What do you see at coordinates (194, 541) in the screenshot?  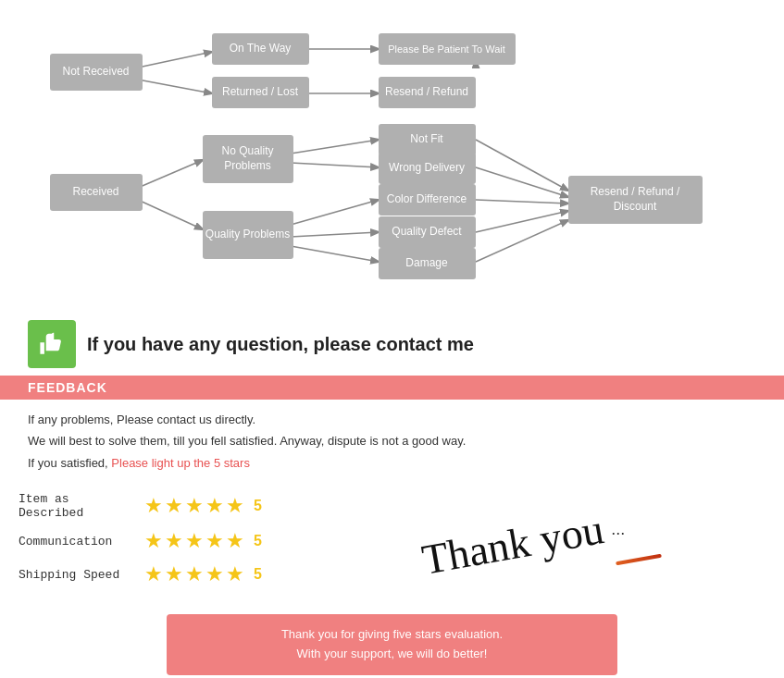 I see `star-c3: ★` at bounding box center [194, 541].